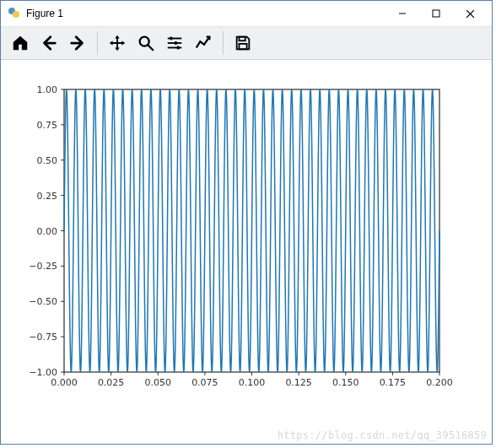 The height and width of the screenshot is (448, 496). I want to click on save-icon, so click(243, 43).